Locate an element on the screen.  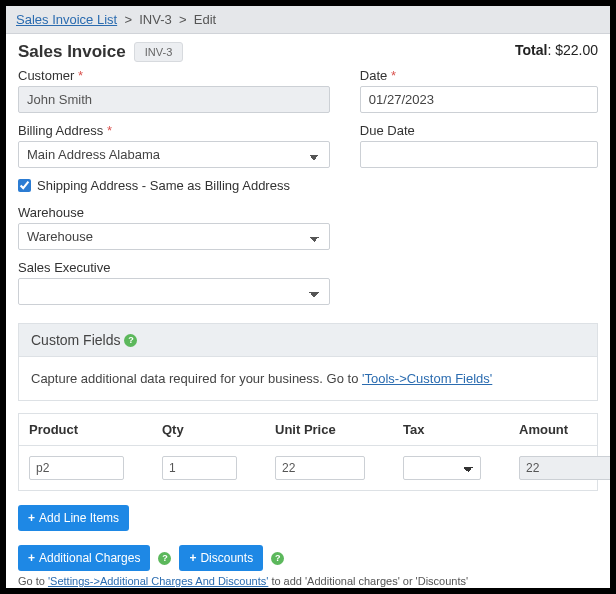
total-display: Total: $22.00 is located at coordinates (556, 50).